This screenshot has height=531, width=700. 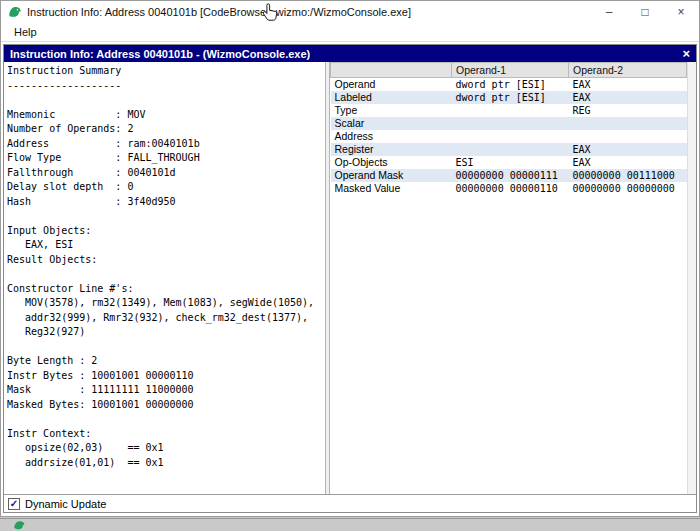 I want to click on operand-table-body: Operanddword ptr [ESI]EAXLabeleddword pt…, so click(x=509, y=136).